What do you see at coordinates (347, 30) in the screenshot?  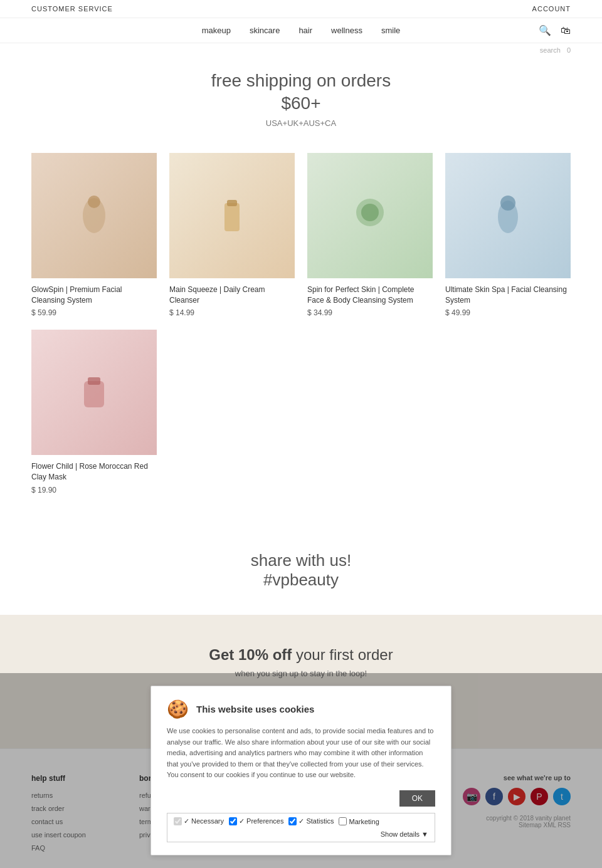 I see `nav-wellness: wellness` at bounding box center [347, 30].